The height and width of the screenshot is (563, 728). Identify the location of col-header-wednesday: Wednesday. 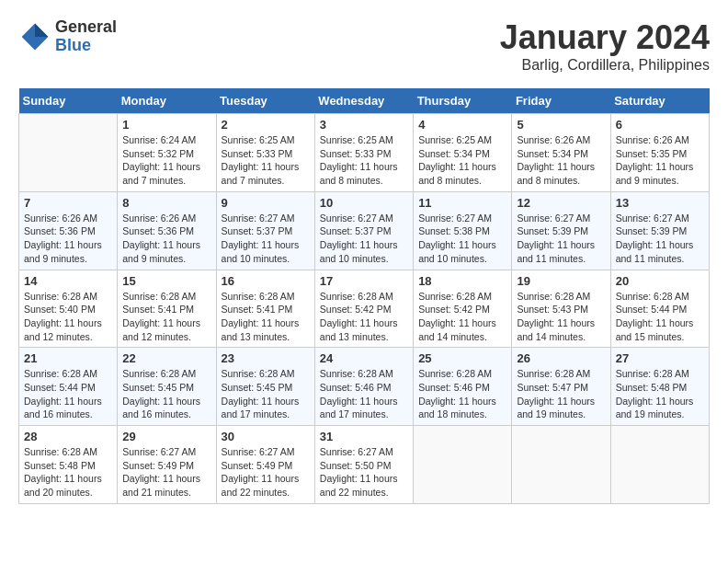
(364, 101).